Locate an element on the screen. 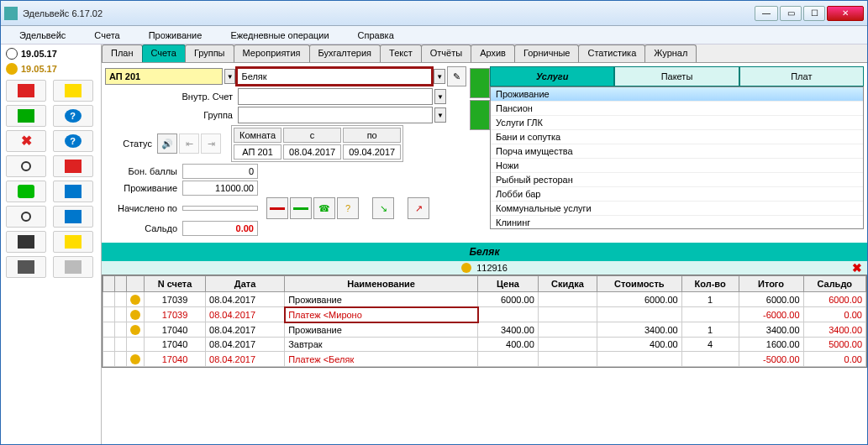 Image resolution: width=868 pixels, height=445 pixels. btn-phone-out: ↗ is located at coordinates (418, 208).